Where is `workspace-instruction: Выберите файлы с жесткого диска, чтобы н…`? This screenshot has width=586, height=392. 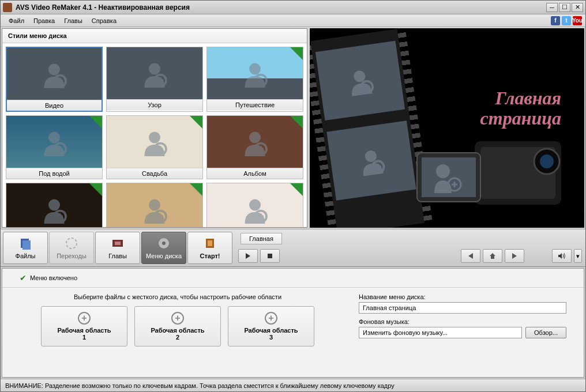 workspace-instruction: Выберите файлы с жесткого диска, чтобы н… is located at coordinates (178, 297).